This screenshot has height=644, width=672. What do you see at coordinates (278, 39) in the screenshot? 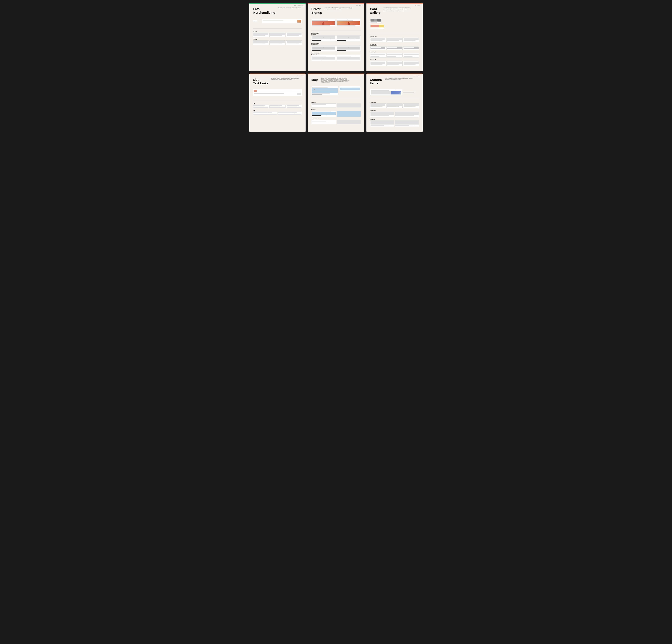
I see `stacked-label: Stacked` at bounding box center [278, 39].